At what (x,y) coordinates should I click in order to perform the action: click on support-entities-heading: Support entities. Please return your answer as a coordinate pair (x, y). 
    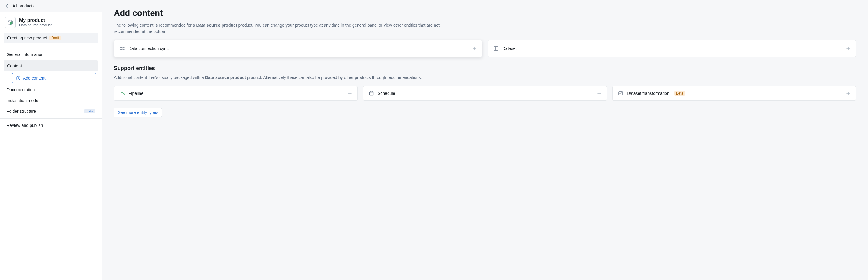
    Looking at the image, I should click on (485, 68).